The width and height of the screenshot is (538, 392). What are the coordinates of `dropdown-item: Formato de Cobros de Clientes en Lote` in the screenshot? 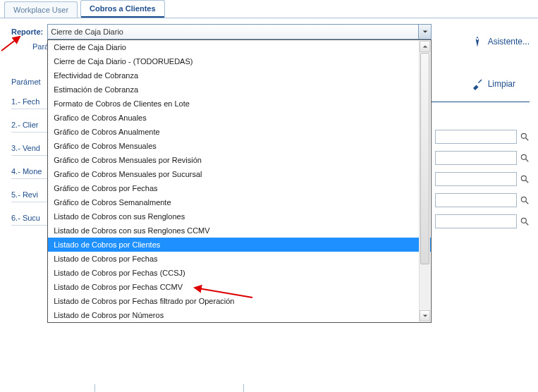 It's located at (240, 104).